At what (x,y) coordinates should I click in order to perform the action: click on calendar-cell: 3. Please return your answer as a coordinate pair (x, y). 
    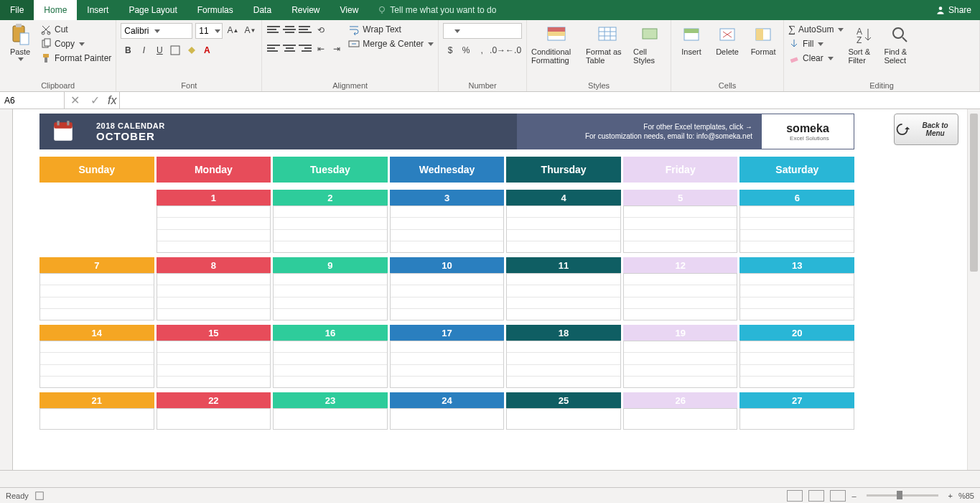
    Looking at the image, I should click on (447, 221).